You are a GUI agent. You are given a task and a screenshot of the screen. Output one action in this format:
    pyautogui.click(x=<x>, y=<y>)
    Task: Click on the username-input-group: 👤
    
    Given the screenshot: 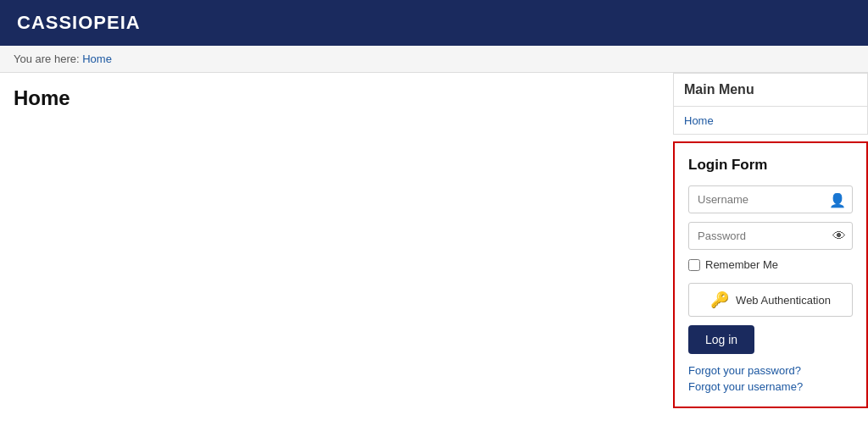 What is the action you would take?
    pyautogui.click(x=771, y=200)
    